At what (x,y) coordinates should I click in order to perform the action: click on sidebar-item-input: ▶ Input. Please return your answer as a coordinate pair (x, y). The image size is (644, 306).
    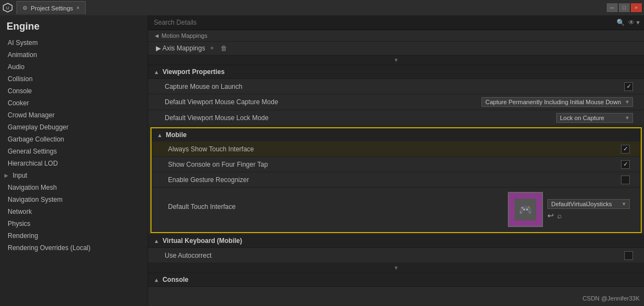
    Looking at the image, I should click on (74, 175).